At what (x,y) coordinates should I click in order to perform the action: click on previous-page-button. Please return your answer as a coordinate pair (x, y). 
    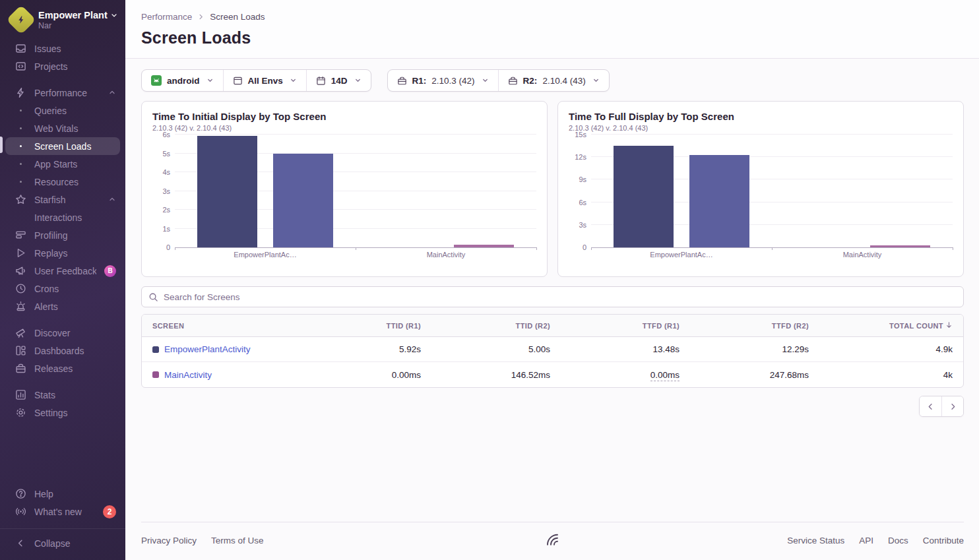
    Looking at the image, I should click on (930, 406).